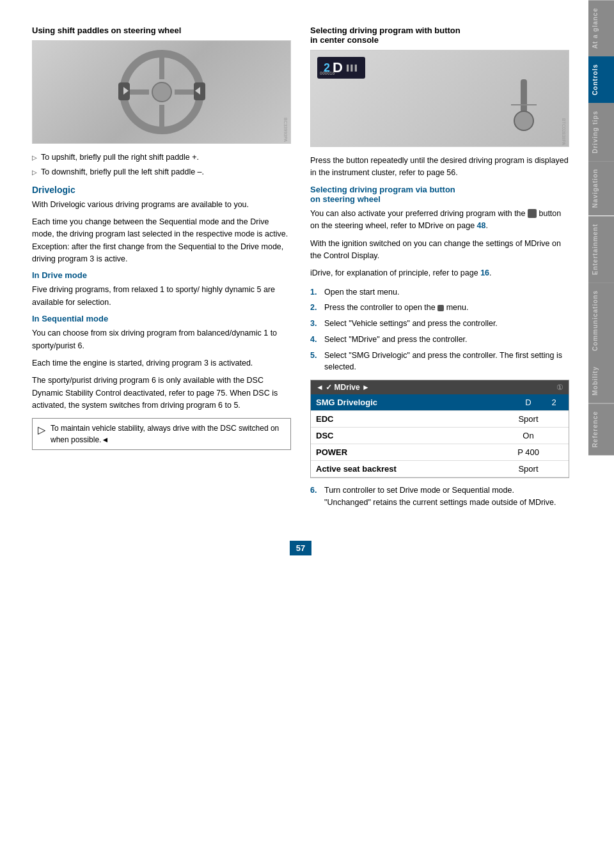 This screenshot has height=868, width=614. I want to click on left-heading: Using shift paddles on steering wheel, so click(161, 31).